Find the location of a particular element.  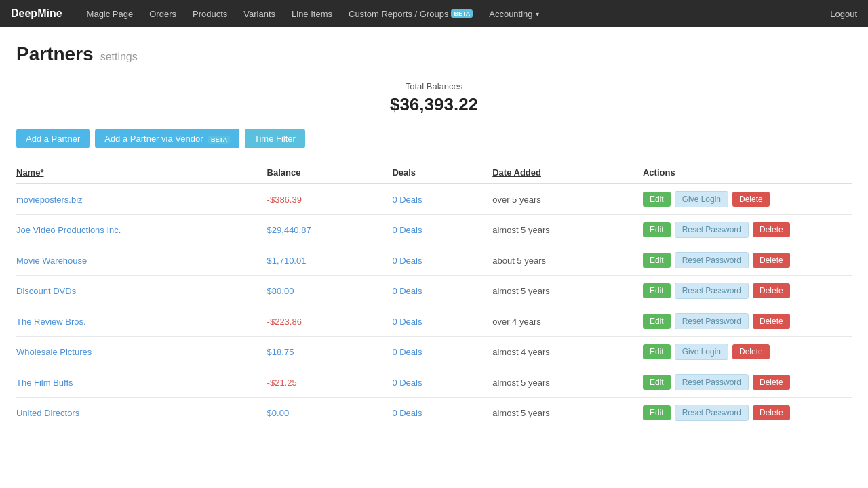

table-row: The Review Bros.-$223.860 Dealsover 4 ye… is located at coordinates (434, 321).